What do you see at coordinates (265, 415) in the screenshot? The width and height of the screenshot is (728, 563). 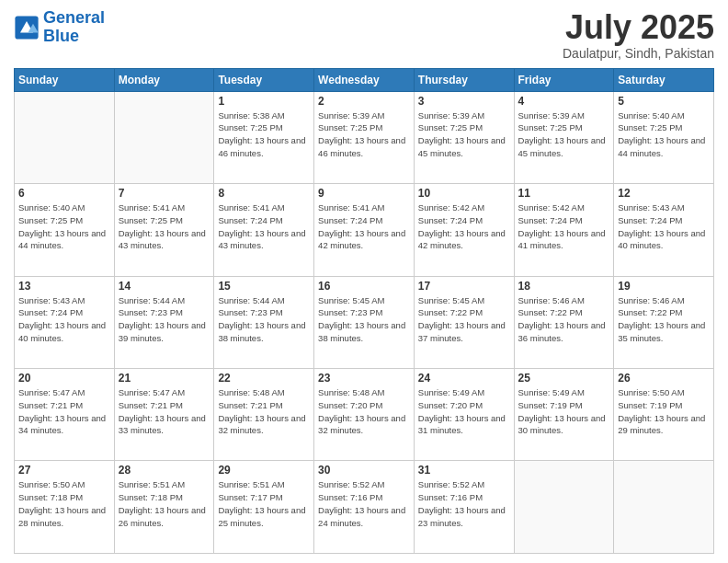 I see `calendar-cell: 22Sunrise: 5:48 AM Sunset: 7:21 PM Dayli…` at bounding box center [265, 415].